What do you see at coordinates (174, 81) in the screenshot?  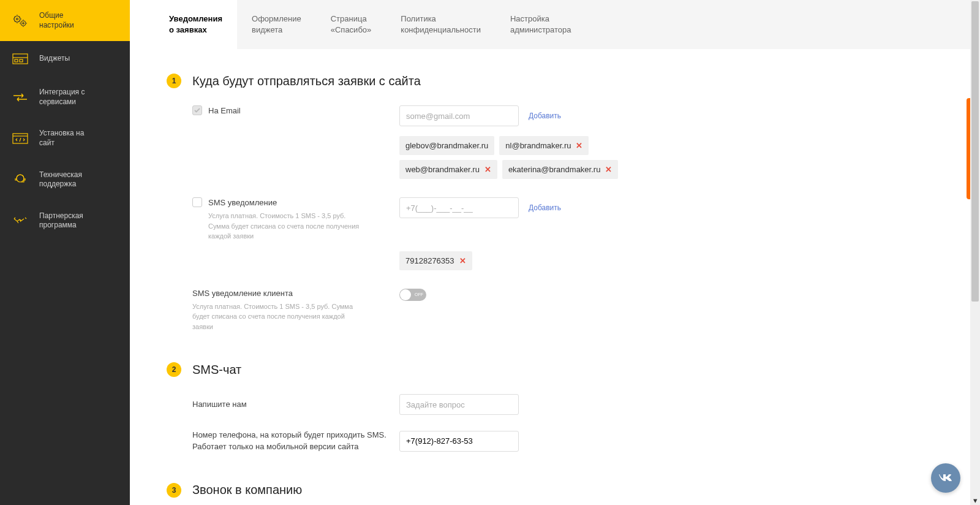 I see `section-number-badge: 1` at bounding box center [174, 81].